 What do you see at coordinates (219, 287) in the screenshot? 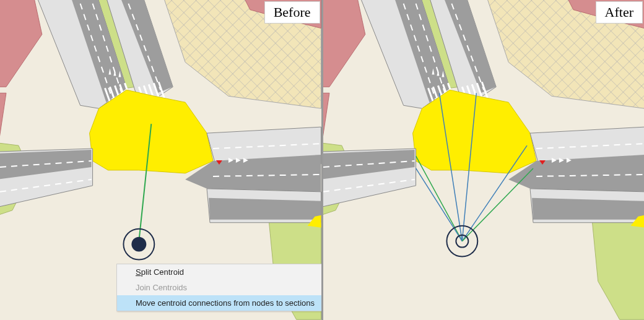
I see `ctx-join-centroids: Join Centroids` at bounding box center [219, 287].